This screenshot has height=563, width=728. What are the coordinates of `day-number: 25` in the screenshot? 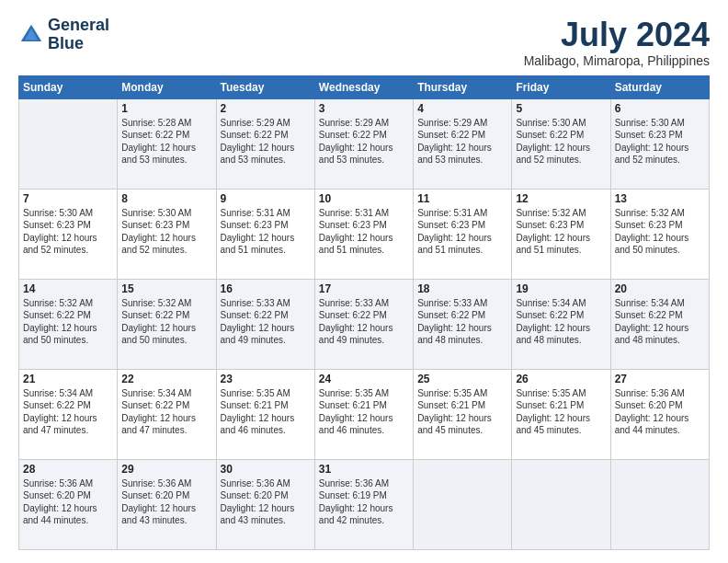 It's located at (462, 379).